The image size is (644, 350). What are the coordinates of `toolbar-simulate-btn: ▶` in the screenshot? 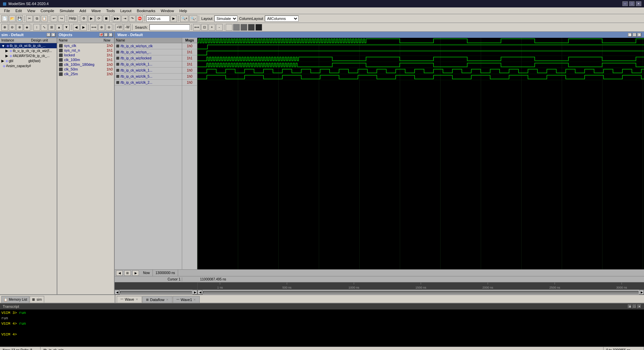 It's located at (91, 19).